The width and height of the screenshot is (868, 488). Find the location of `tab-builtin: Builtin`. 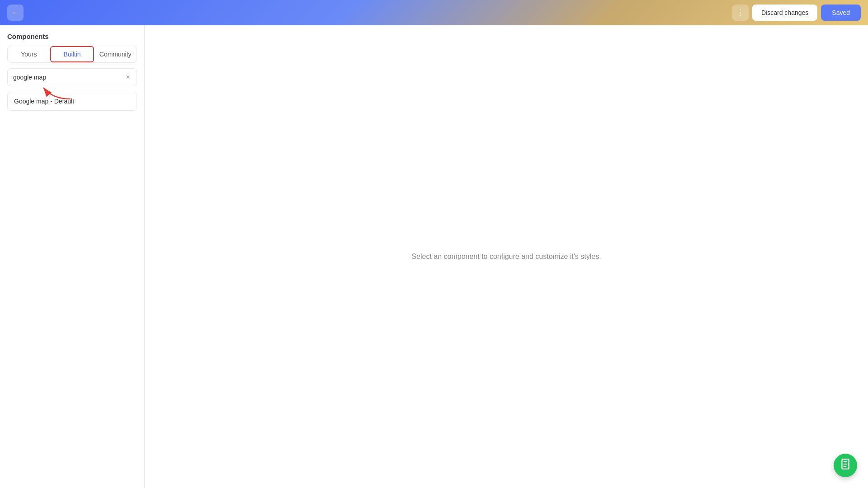

tab-builtin: Builtin is located at coordinates (72, 54).